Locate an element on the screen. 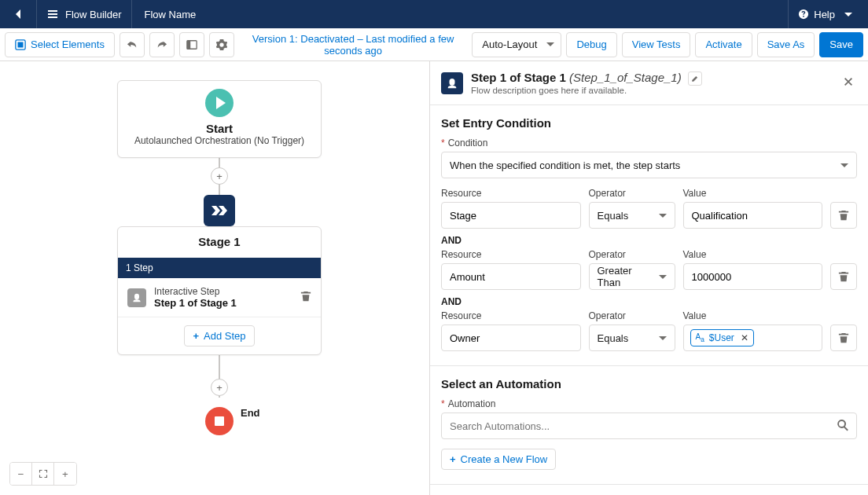 This screenshot has width=868, height=495. delete-step-button is located at coordinates (306, 297).